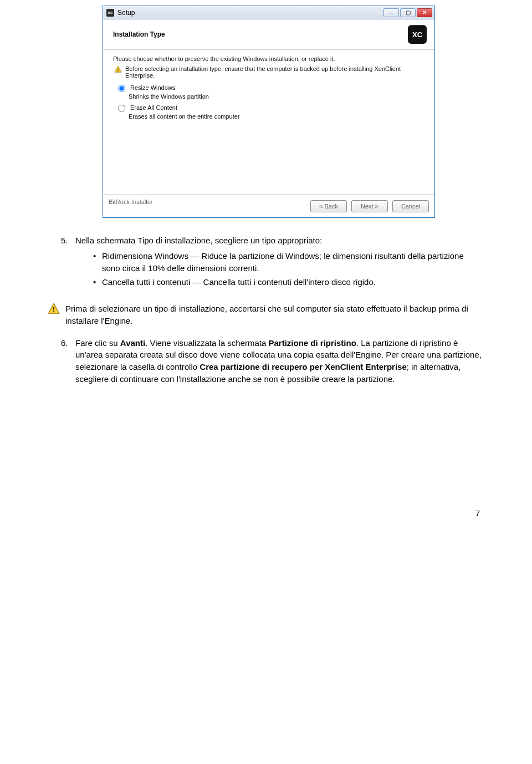 This screenshot has width=532, height=764. Describe the element at coordinates (286, 262) in the screenshot. I see `bullet-resize: Ridimensiona Windows — Riduce la partizi…` at that location.